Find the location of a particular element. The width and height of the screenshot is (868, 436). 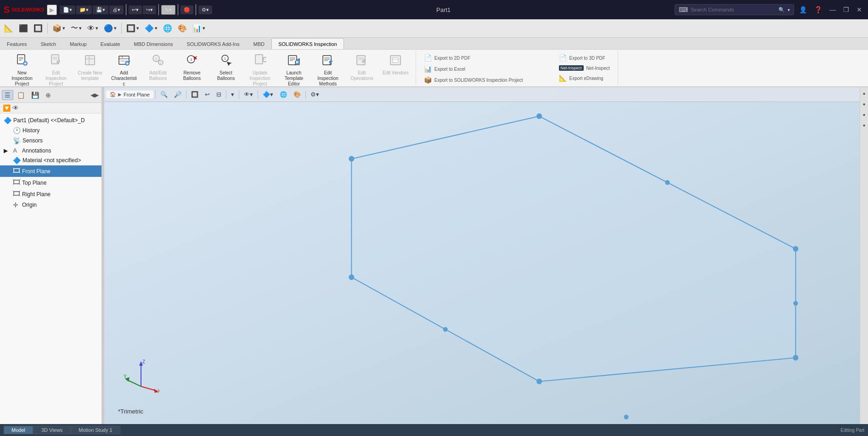

tree-item-history: 🕐 History is located at coordinates (51, 130).